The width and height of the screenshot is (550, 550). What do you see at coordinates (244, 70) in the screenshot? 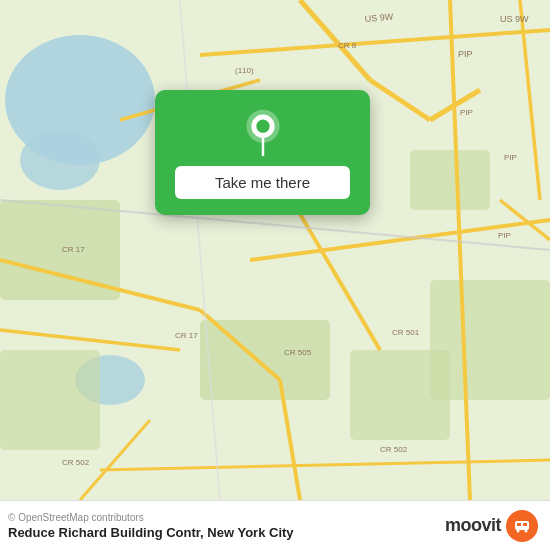
I see `svg-text: (110)` at bounding box center [244, 70].